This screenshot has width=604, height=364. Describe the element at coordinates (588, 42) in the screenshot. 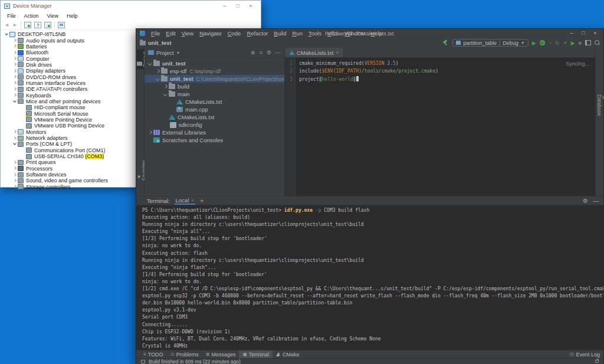

I see `restore-layout-icon` at that location.